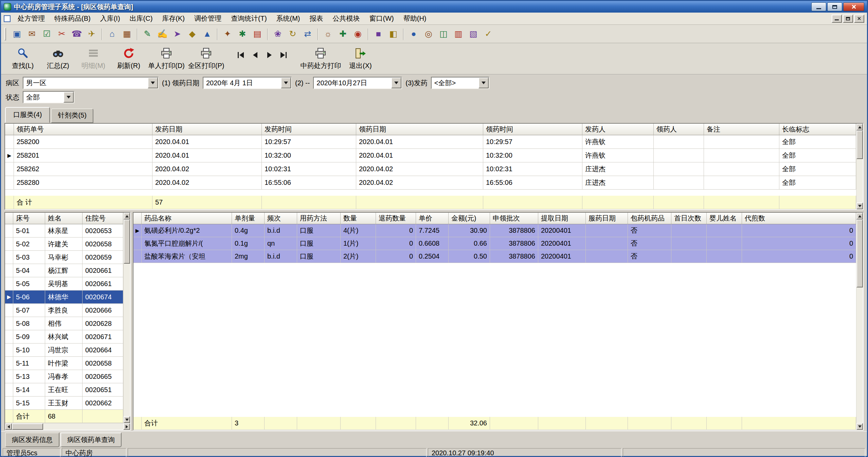 The width and height of the screenshot is (868, 457). What do you see at coordinates (431, 142) in the screenshot?
I see `order-row: 258200 2020.04.01 10:29:57 2020.04.01 10…` at bounding box center [431, 142].